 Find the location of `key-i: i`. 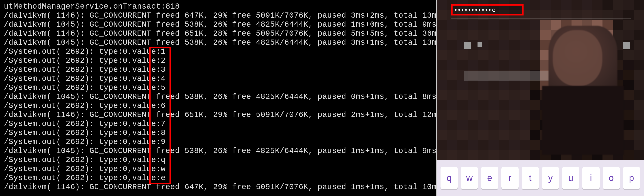

key-i: i is located at coordinates (591, 178).